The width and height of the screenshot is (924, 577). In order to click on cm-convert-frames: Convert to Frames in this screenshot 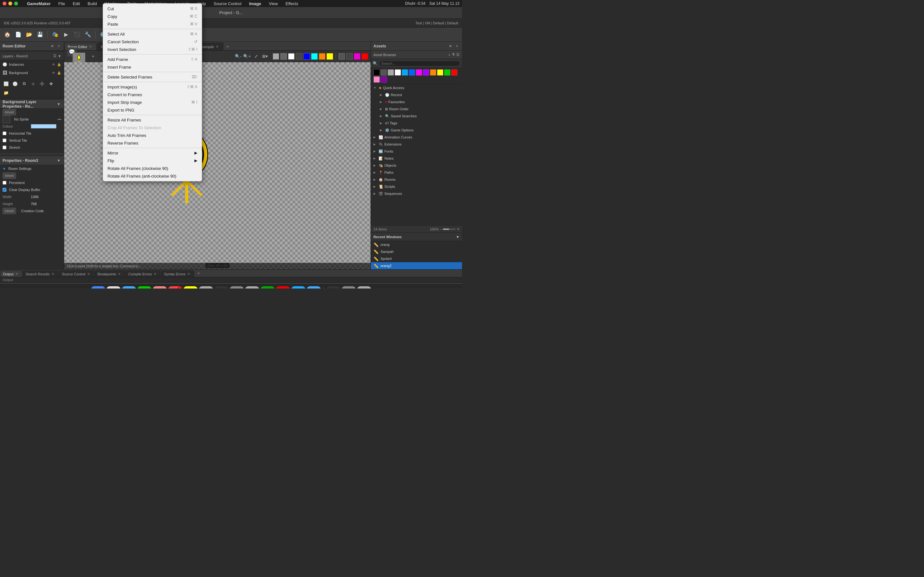, I will do `click(153, 95)`.